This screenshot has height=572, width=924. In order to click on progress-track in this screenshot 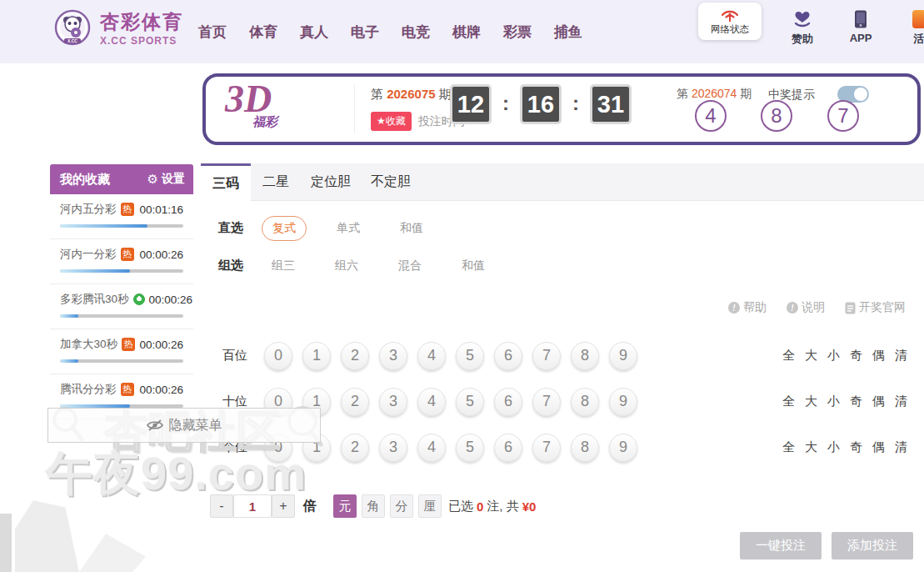, I will do `click(122, 271)`.